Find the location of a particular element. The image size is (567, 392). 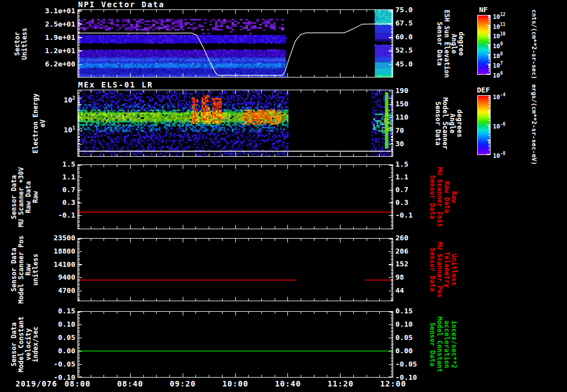

axis-title: Sensor Data Model Constant velocity inde… is located at coordinates (25, 344).